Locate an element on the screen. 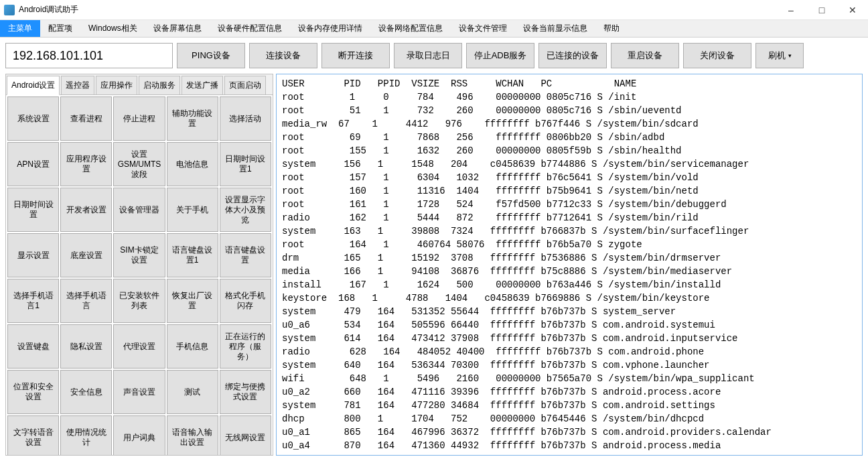 The height and width of the screenshot is (461, 868). grid-cell: 设置显示字体大小及预览 is located at coordinates (245, 210).